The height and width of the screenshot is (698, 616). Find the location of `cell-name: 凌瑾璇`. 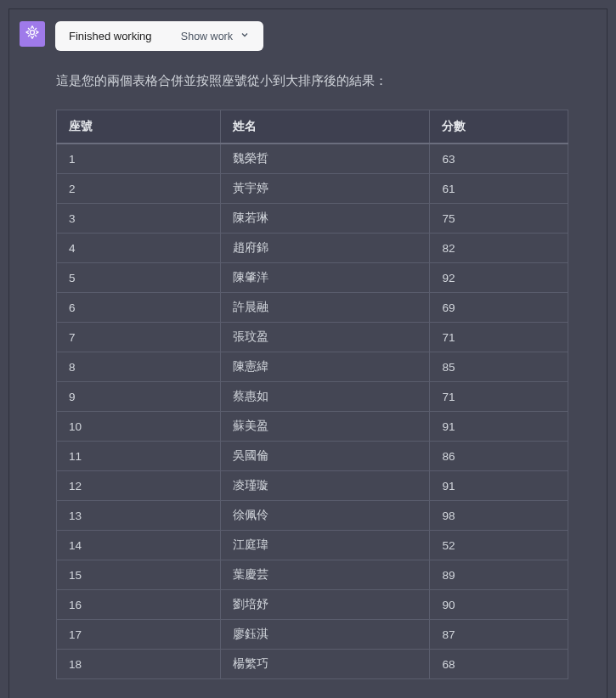

cell-name: 凌瑾璇 is located at coordinates (325, 486).